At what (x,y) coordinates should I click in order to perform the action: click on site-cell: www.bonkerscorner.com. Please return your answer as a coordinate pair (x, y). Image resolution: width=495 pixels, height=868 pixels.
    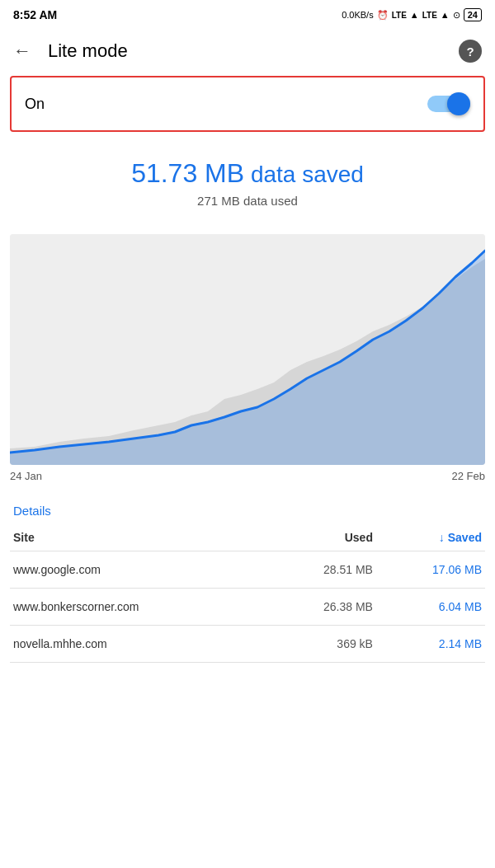
    Looking at the image, I should click on (139, 607).